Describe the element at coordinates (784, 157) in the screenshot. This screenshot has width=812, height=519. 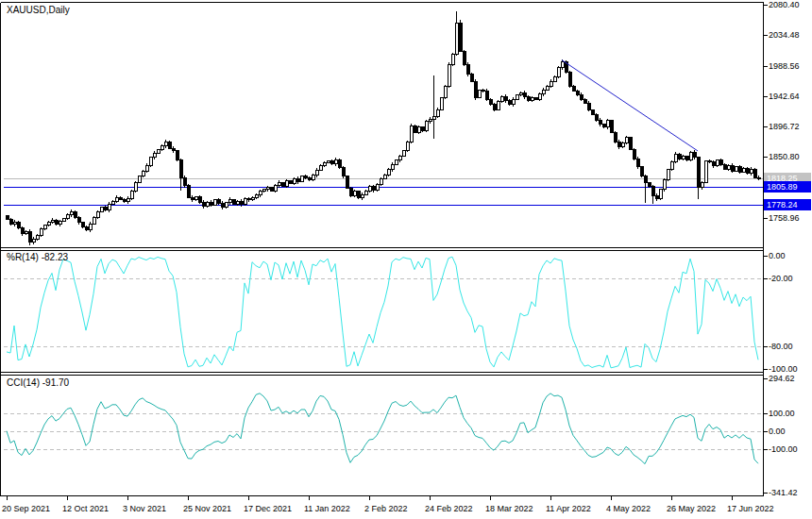
I see `price-axis-label: 1850.80` at that location.